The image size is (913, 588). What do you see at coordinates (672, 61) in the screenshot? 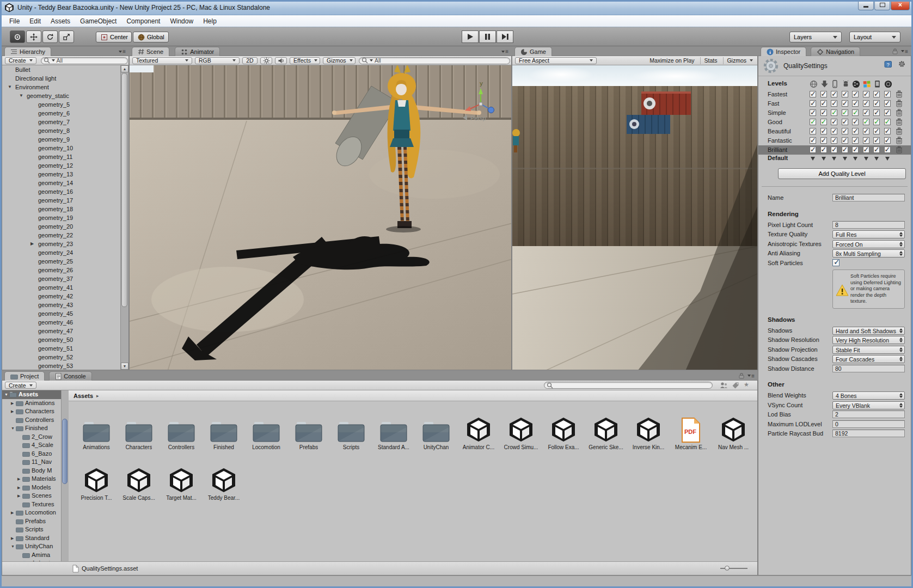
I see `maximize-on-play-toggle: Maximize on Play` at bounding box center [672, 61].